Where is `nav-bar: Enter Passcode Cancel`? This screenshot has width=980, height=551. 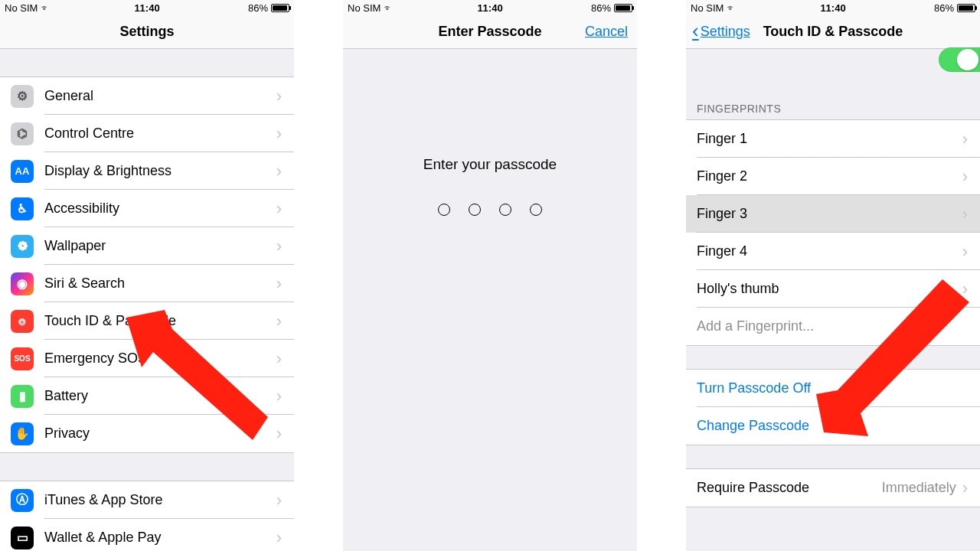
nav-bar: Enter Passcode Cancel is located at coordinates (490, 32).